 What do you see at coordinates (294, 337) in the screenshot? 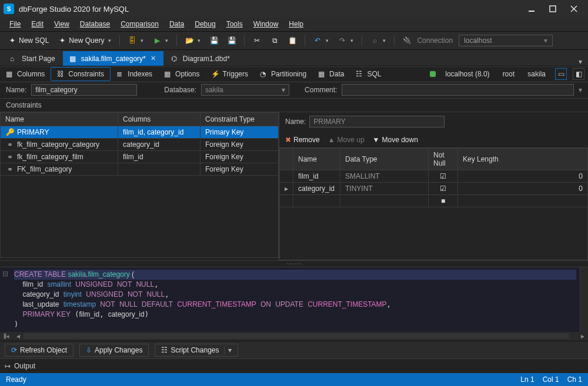
I see `horizontal-scrollbar: ⦀◂ ◂ ▸` at bounding box center [294, 337].